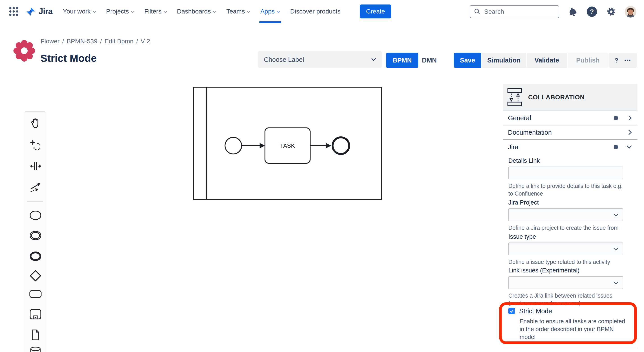 The image size is (644, 352). What do you see at coordinates (36, 335) in the screenshot?
I see `create-data-object-button` at bounding box center [36, 335].